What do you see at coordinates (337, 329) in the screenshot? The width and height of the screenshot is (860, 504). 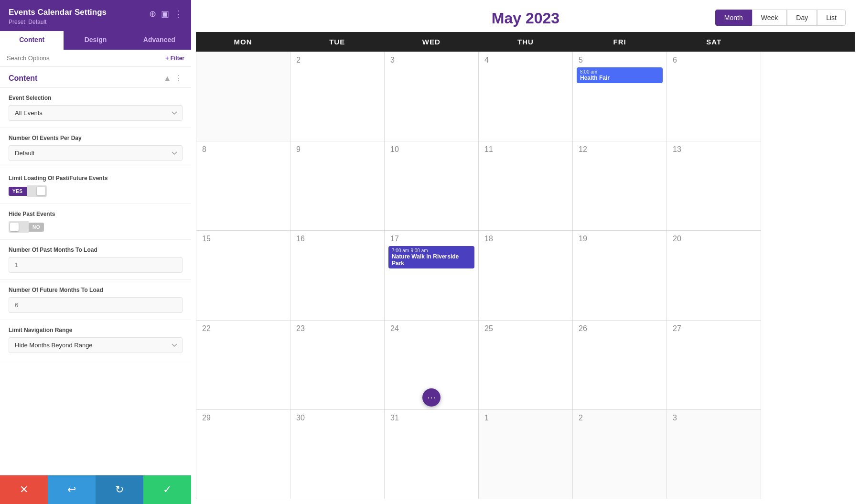 I see `cell-number: 23` at bounding box center [337, 329].